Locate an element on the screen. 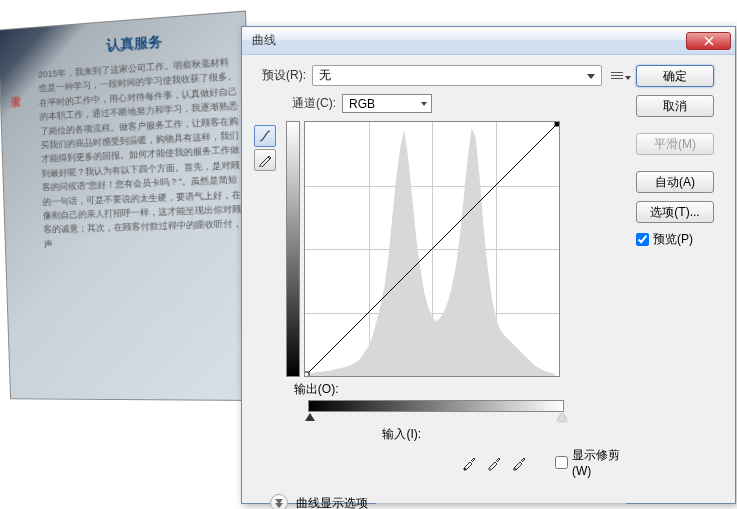 Image resolution: width=737 pixels, height=509 pixels. show-clipping-checkbox: 显示修剪(W) is located at coordinates (590, 462).